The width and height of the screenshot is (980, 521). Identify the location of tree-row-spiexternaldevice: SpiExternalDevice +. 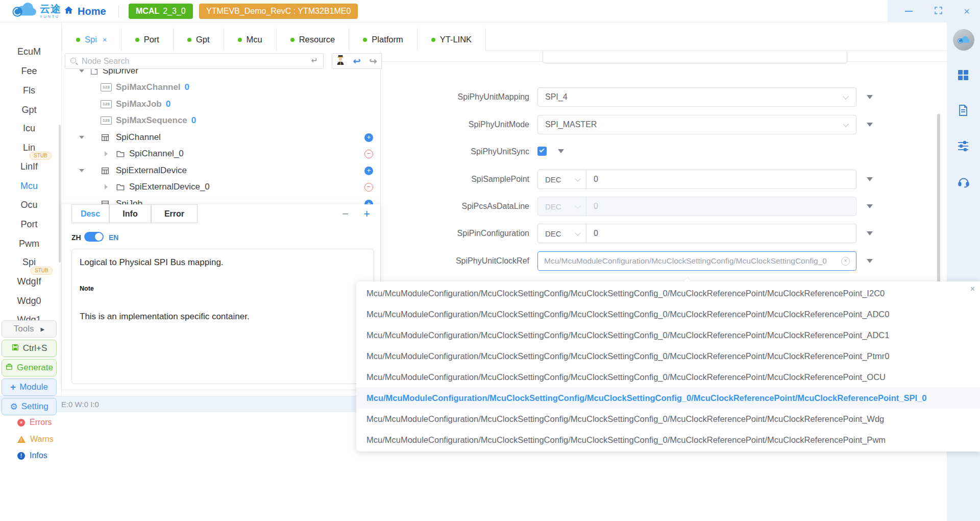
(221, 171).